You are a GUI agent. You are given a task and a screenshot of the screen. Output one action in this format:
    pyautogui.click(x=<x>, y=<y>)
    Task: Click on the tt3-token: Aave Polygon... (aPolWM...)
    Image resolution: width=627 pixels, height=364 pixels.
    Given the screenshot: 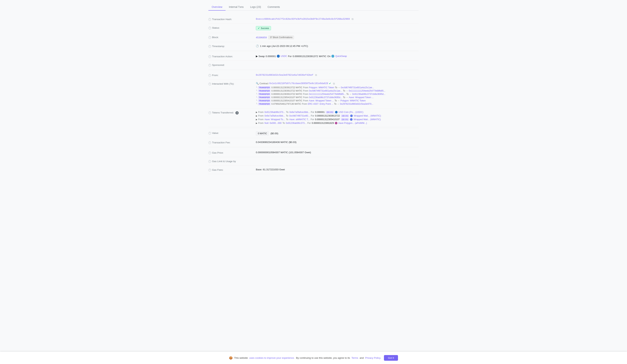 What is the action you would take?
    pyautogui.click(x=353, y=123)
    